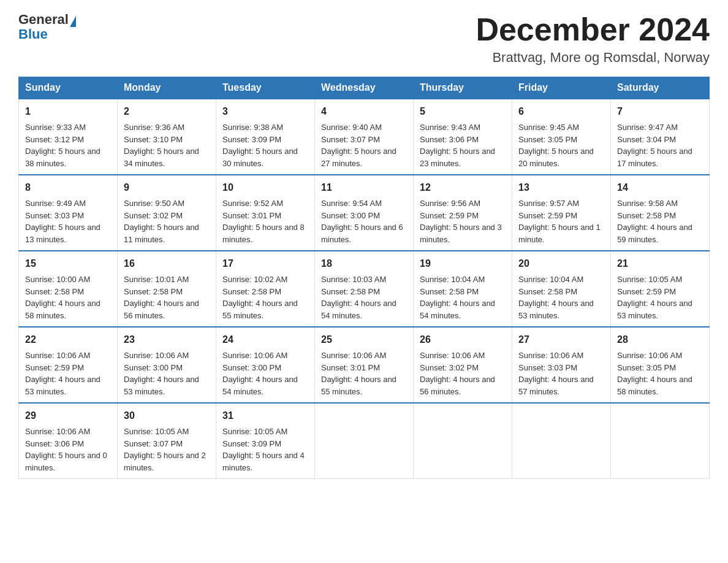 This screenshot has width=728, height=563. Describe the element at coordinates (359, 385) in the screenshot. I see `day-daylight: Daylight: 4 hours and 55 minutes.` at that location.